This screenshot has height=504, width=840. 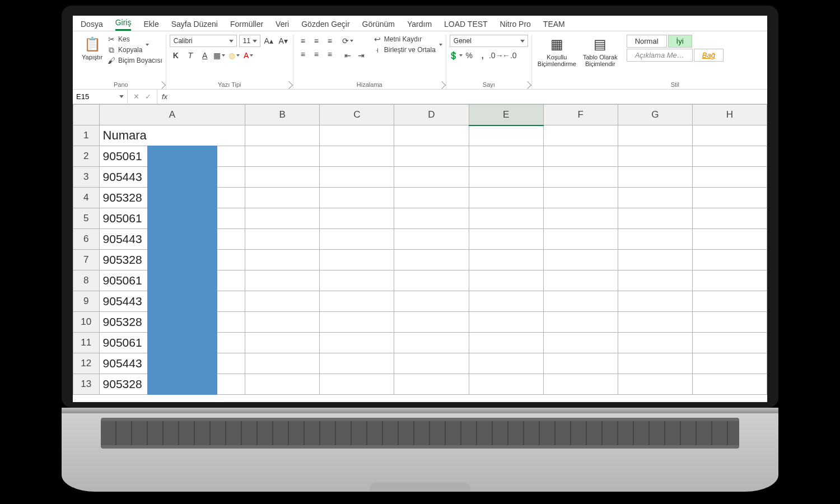 I want to click on cell-G13, so click(x=655, y=384).